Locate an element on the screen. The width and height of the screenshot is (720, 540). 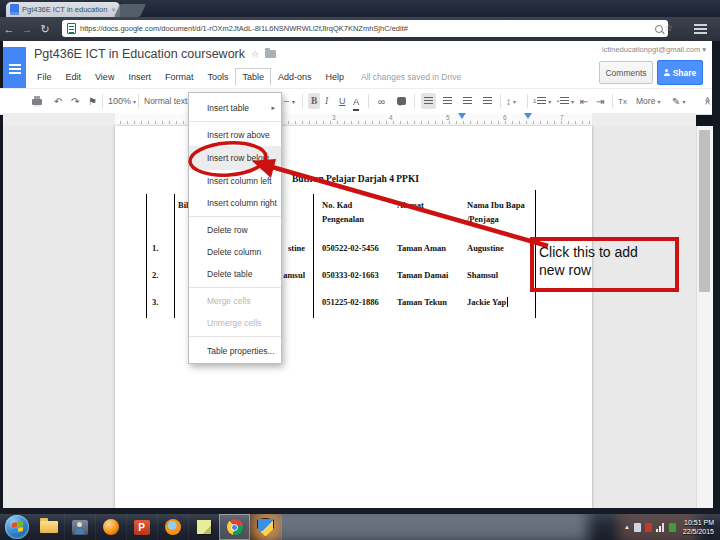
taskbar-orange-app is located at coordinates (111, 527).